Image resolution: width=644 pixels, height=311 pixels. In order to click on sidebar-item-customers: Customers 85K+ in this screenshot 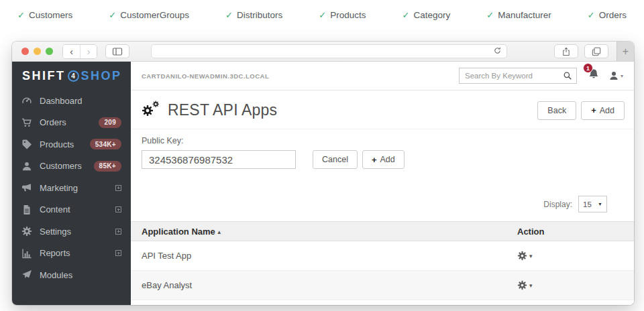, I will do `click(71, 166)`.